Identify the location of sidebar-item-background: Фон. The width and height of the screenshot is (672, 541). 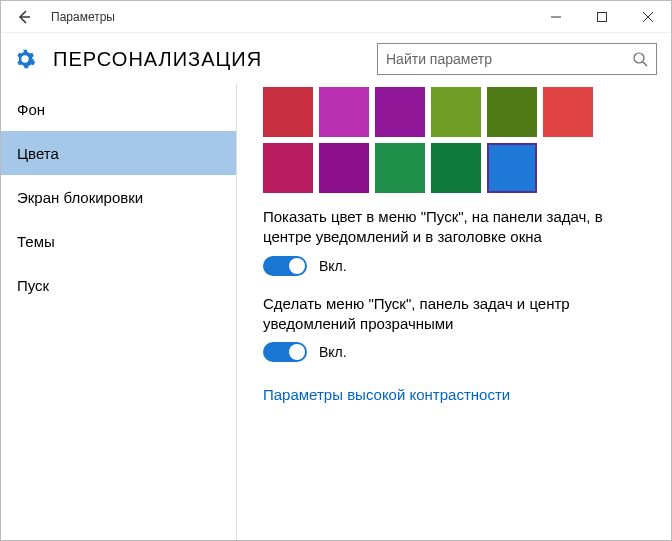
(118, 109).